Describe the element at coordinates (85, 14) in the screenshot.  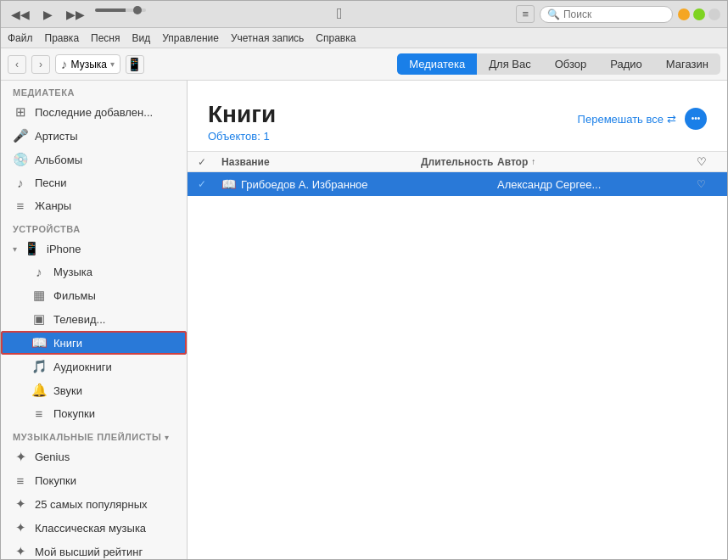
I see `title-bar-left: ◀◀ ▶ ▶▶` at that location.